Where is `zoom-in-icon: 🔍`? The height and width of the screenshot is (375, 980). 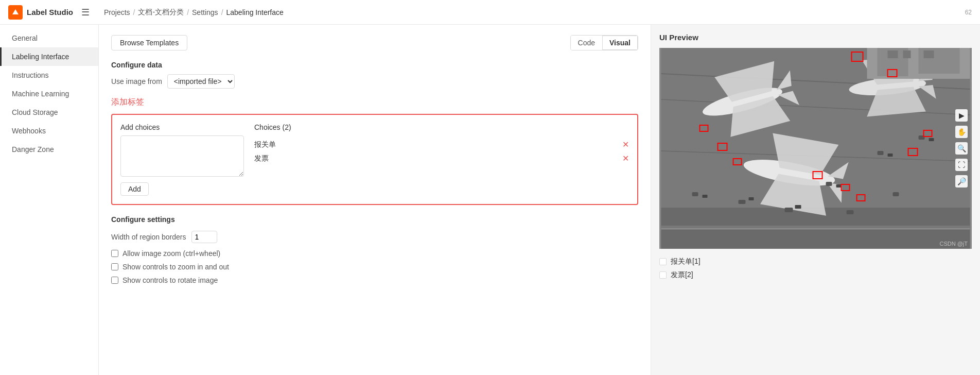
zoom-in-icon: 🔍 is located at coordinates (961, 148).